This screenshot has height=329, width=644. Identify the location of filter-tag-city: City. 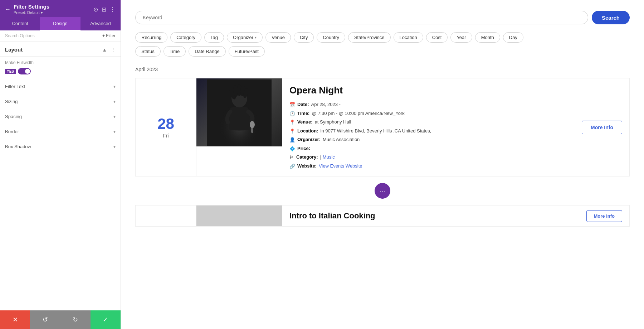
(304, 37).